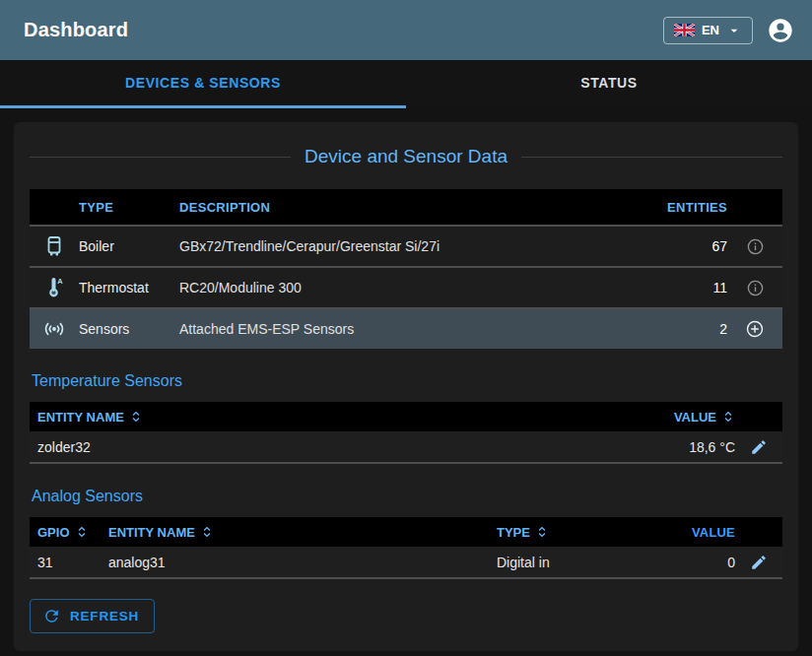  I want to click on analog-sensors-title: Analog Sensors, so click(407, 496).